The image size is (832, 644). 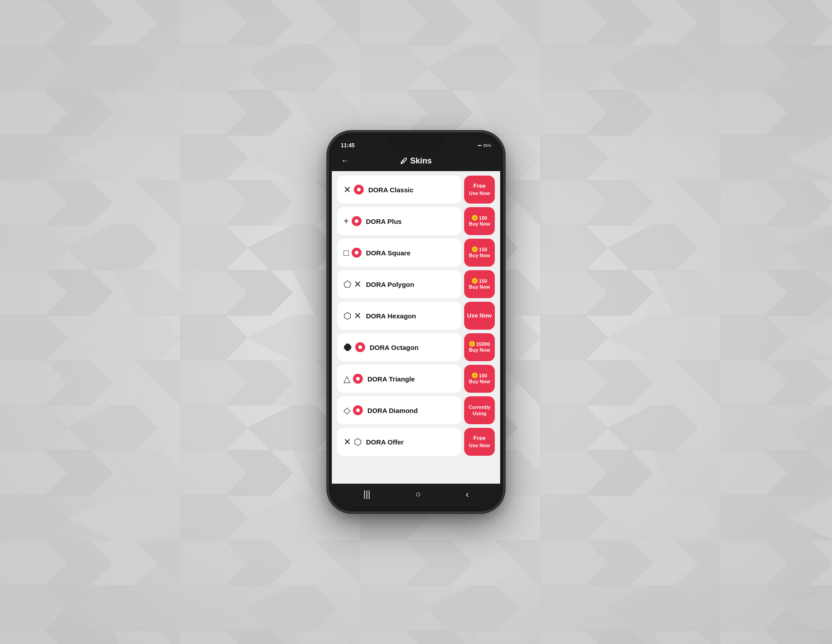 I want to click on phone-screen: 11:45 ▪▪▪ 35% ← 🖊 Skins ✕DORA ClassicFre…, so click(x=416, y=322).